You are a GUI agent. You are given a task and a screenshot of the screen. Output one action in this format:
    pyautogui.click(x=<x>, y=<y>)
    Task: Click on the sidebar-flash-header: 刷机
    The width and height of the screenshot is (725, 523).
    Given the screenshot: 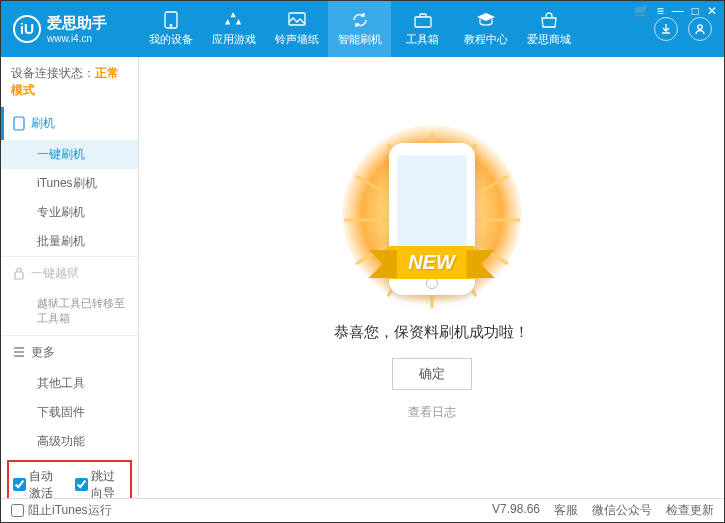 What is the action you would take?
    pyautogui.click(x=70, y=124)
    